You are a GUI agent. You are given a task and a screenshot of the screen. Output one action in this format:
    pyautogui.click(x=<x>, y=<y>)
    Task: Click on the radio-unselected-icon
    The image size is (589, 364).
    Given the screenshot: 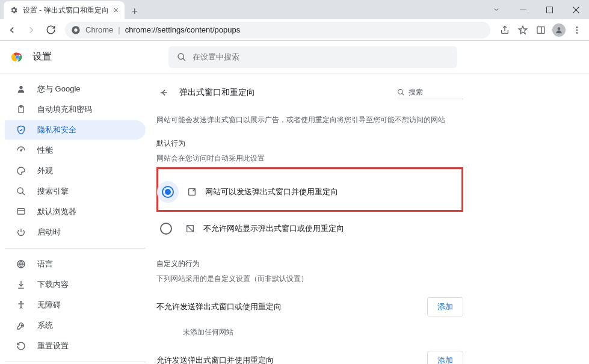 What is the action you would take?
    pyautogui.click(x=166, y=229)
    